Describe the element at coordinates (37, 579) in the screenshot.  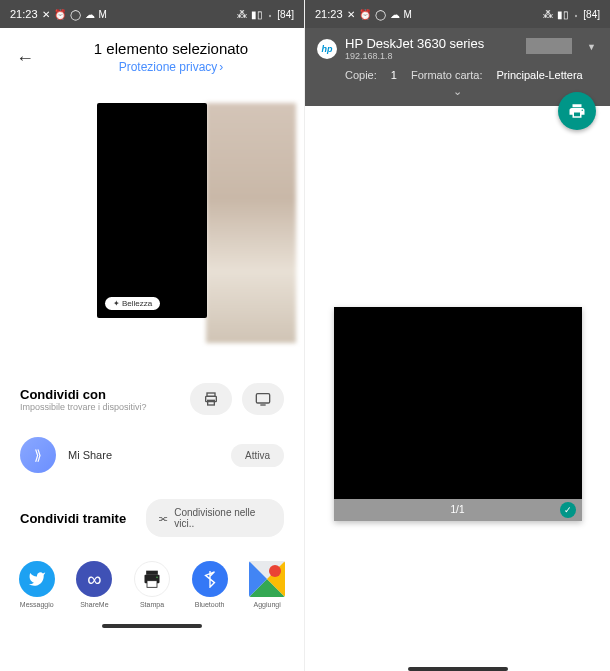
I see `twitter-icon` at that location.